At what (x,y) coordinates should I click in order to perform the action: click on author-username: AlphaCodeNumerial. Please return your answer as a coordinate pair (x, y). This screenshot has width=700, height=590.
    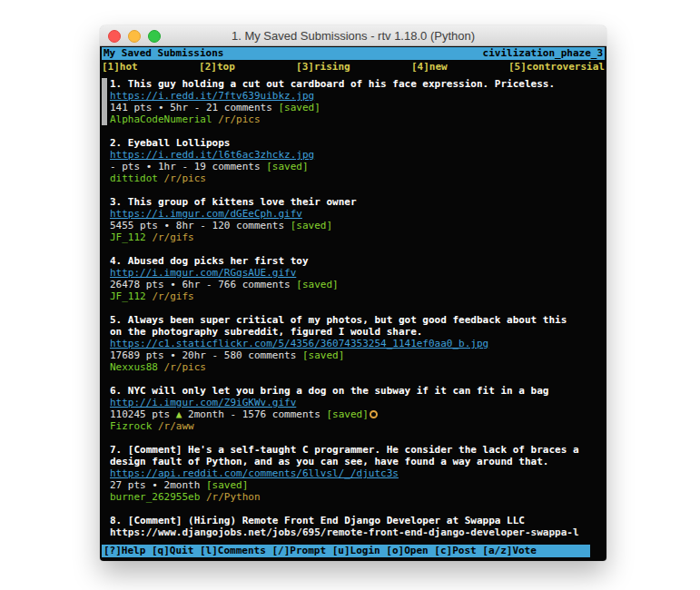
    Looking at the image, I should click on (162, 120).